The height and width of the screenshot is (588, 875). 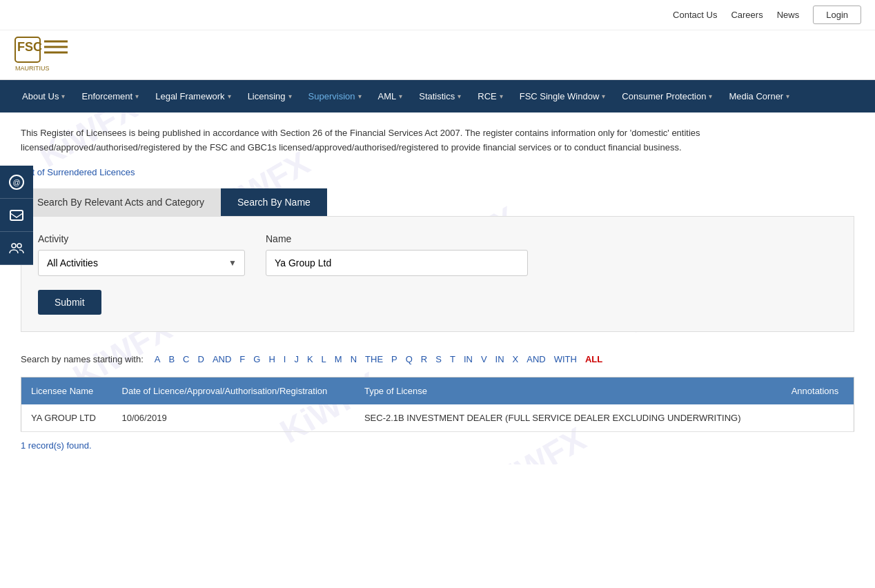 What do you see at coordinates (77, 173) in the screenshot?
I see `surrendered-licences-link: List of Surrendered Licences` at bounding box center [77, 173].